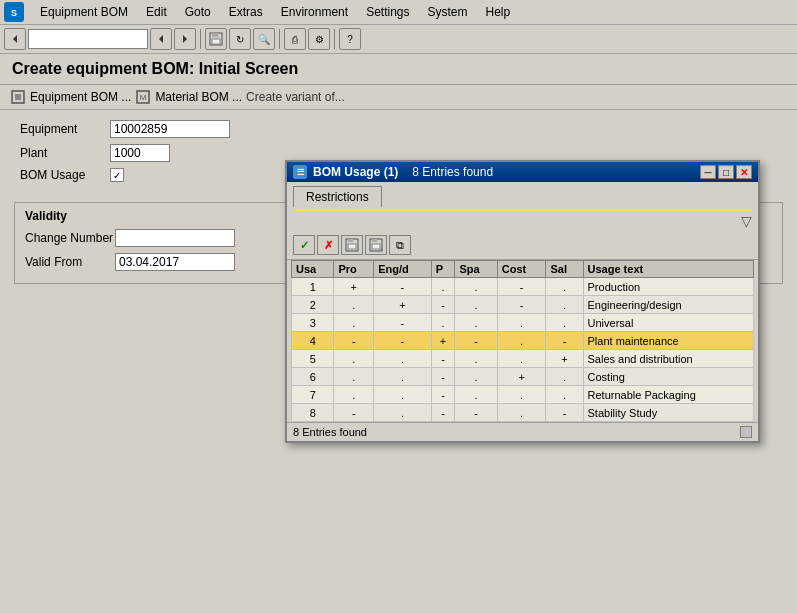  What do you see at coordinates (198, 12) in the screenshot?
I see `menu-goto: Goto` at bounding box center [198, 12].